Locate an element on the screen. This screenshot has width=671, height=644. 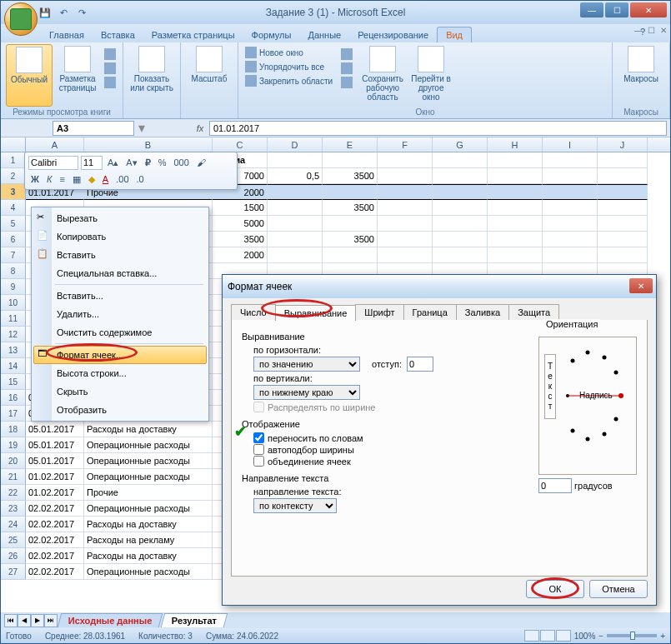
wrap-text-checkbox is located at coordinates (258, 438).